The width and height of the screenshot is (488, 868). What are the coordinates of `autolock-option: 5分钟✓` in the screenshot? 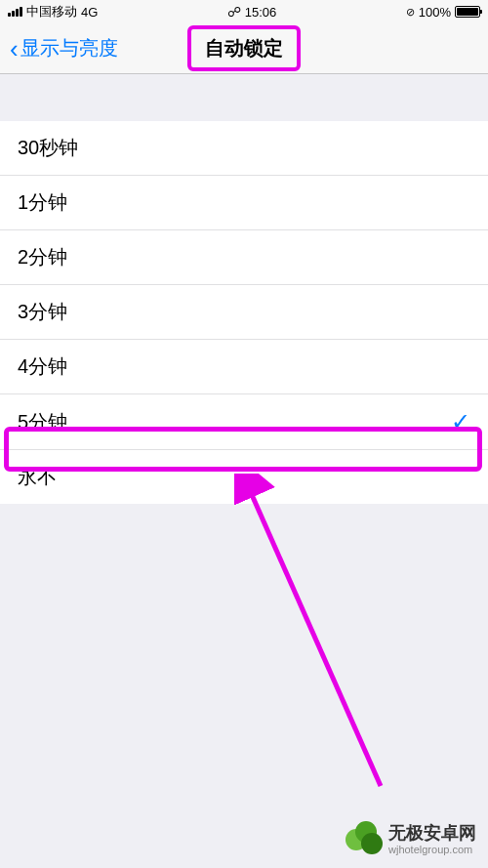 It's located at (244, 422).